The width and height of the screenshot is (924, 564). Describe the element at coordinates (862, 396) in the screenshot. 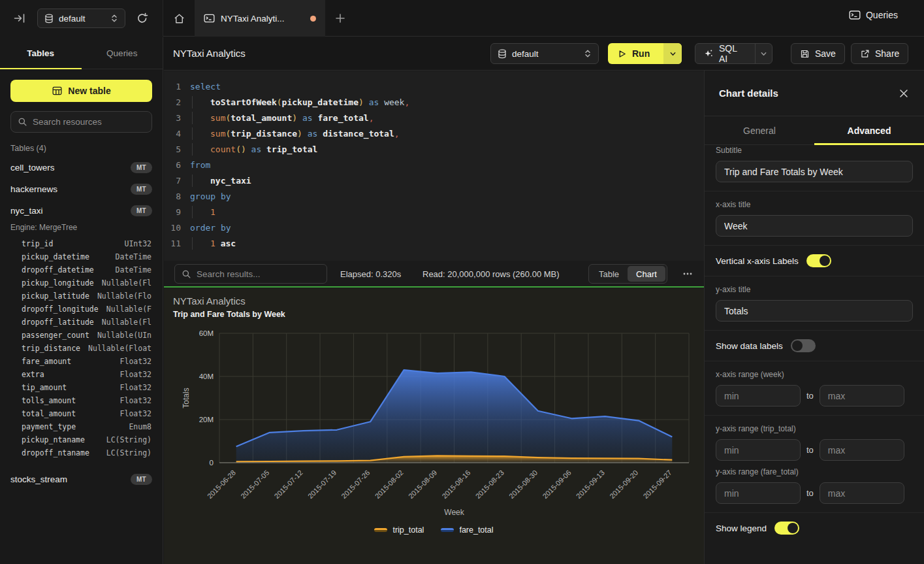

I see `xrange-max-input` at that location.